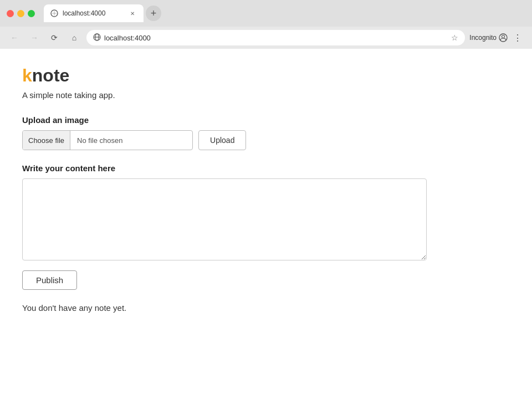  Describe the element at coordinates (47, 140) in the screenshot. I see `choose-file-button: Choose file` at that location.